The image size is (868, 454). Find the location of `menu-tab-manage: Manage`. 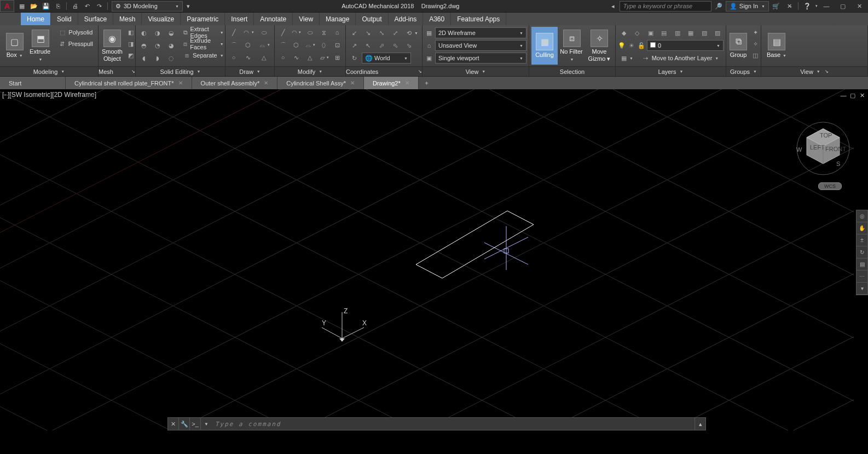

menu-tab-manage: Manage is located at coordinates (338, 19).